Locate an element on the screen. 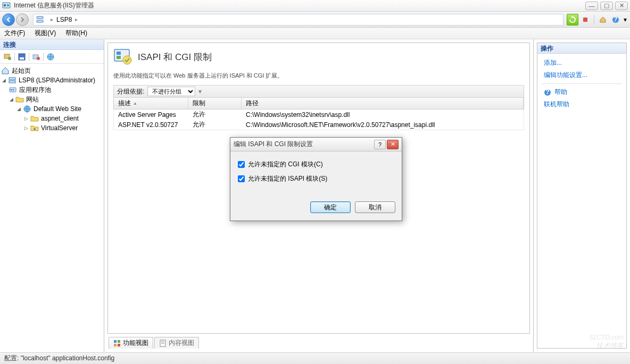 This screenshot has height=364, width=630. col-description: 描述▲ is located at coordinates (151, 103).